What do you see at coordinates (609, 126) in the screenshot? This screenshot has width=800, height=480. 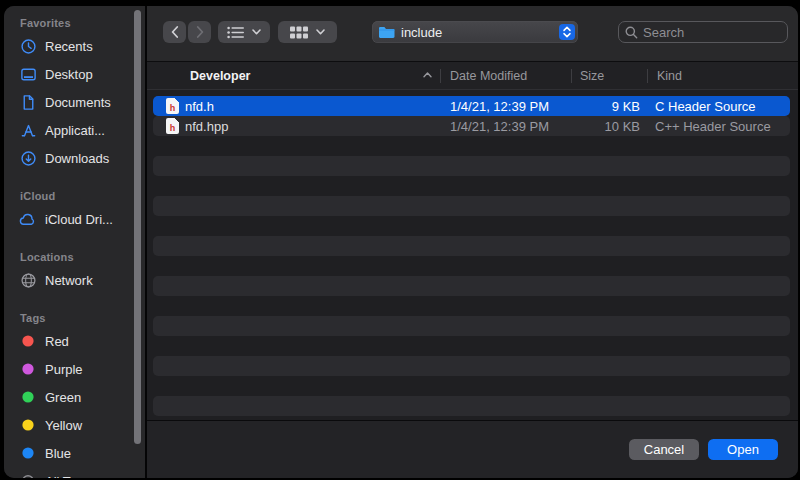 I see `file-size: 10 KB` at bounding box center [609, 126].